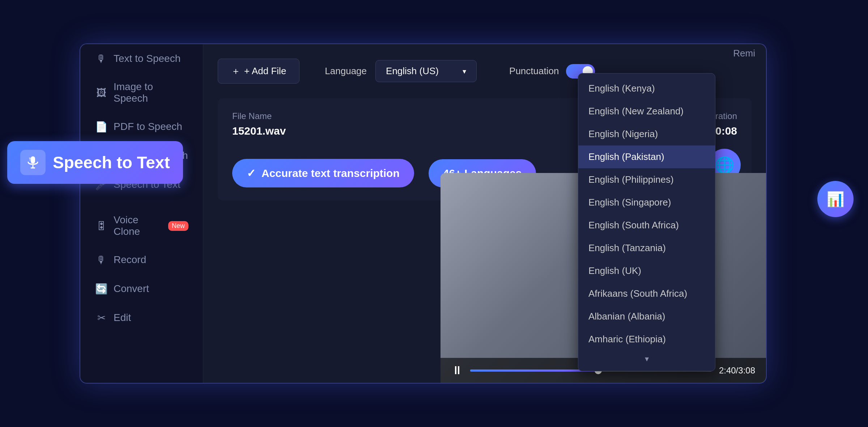 The width and height of the screenshot is (868, 427). I want to click on floating-audio-badge: 📊, so click(835, 199).